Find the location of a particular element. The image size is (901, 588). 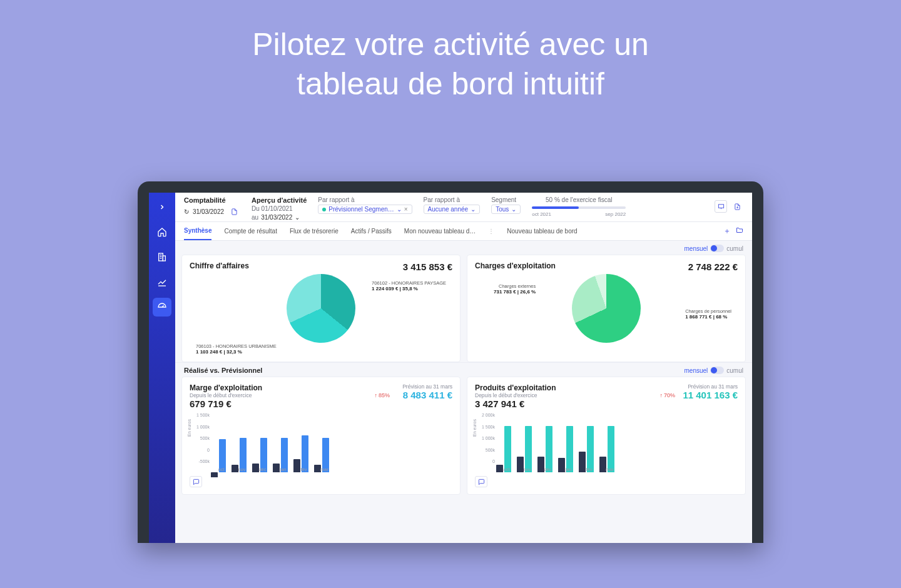

pie-label: 706103 - HONORAIRES URBANISME 1 103 248 … is located at coordinates (237, 349).